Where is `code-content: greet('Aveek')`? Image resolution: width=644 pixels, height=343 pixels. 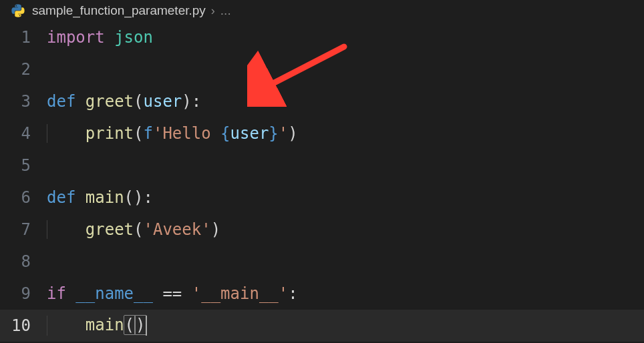
code-content: greet('Aveek') is located at coordinates (134, 230).